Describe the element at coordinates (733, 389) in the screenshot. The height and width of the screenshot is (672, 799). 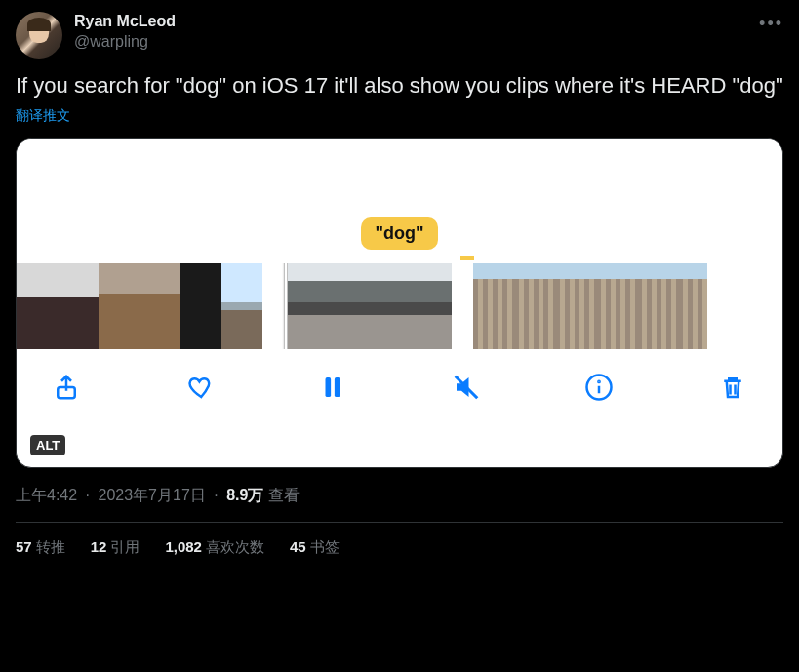
I see `trash-icon` at that location.